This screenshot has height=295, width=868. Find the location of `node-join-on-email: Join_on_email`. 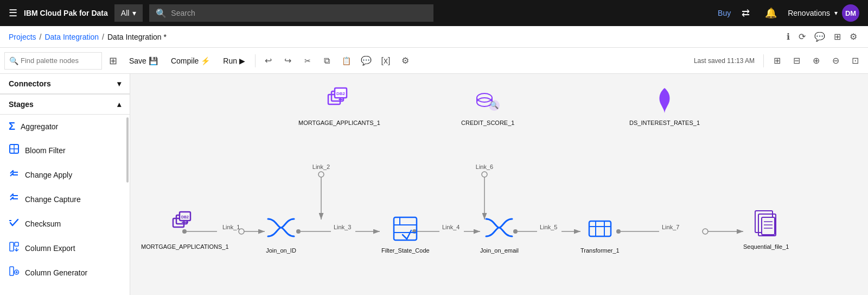

node-join-on-email: Join_on_email is located at coordinates (499, 233).